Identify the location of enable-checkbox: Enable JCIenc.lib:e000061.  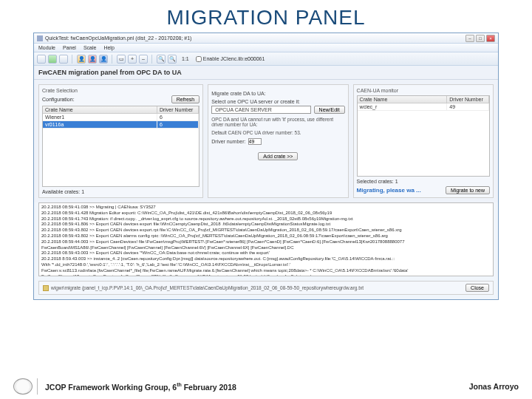
(231, 59).